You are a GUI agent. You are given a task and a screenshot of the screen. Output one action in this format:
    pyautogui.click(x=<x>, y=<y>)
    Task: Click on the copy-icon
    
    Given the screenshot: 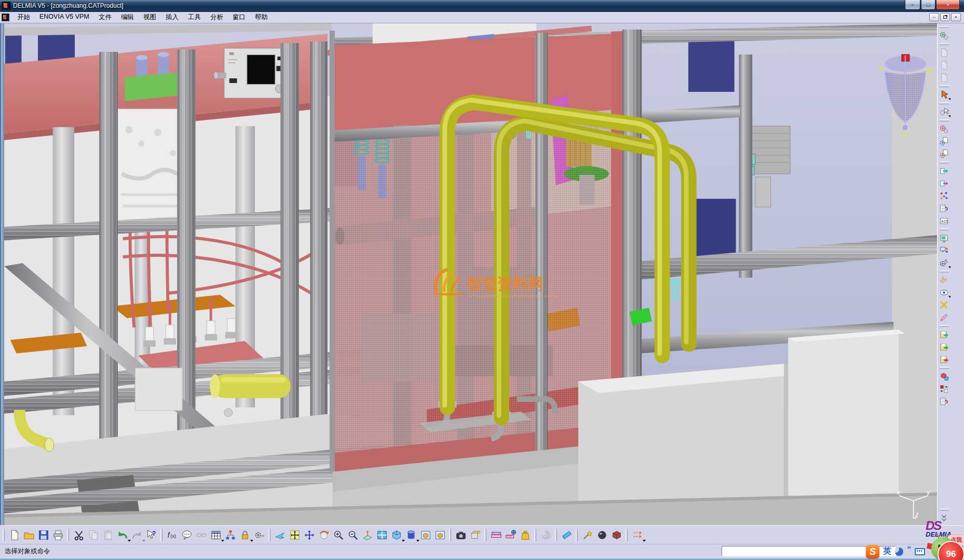 What is the action you would take?
    pyautogui.click(x=93, y=535)
    